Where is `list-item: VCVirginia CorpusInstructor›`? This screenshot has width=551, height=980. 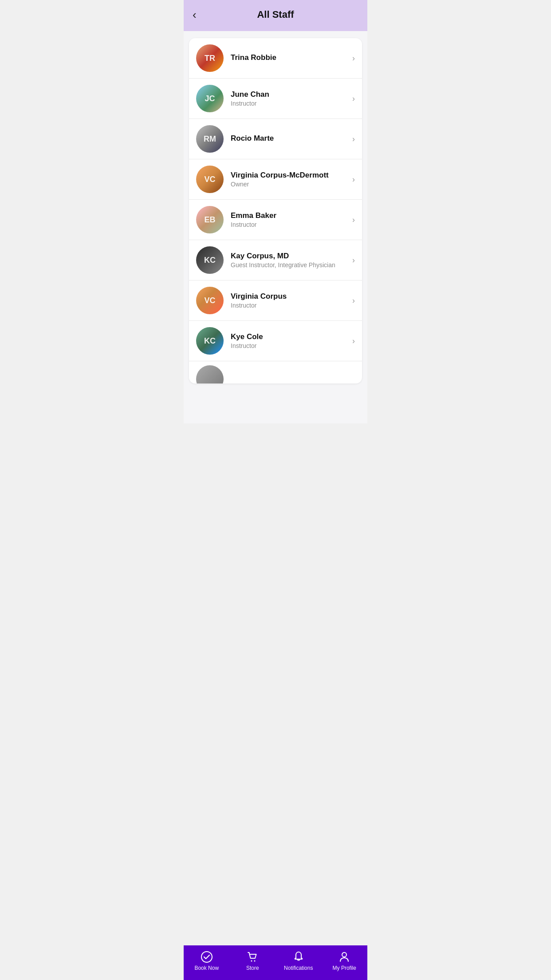
list-item: VCVirginia CorpusInstructor› is located at coordinates (276, 301).